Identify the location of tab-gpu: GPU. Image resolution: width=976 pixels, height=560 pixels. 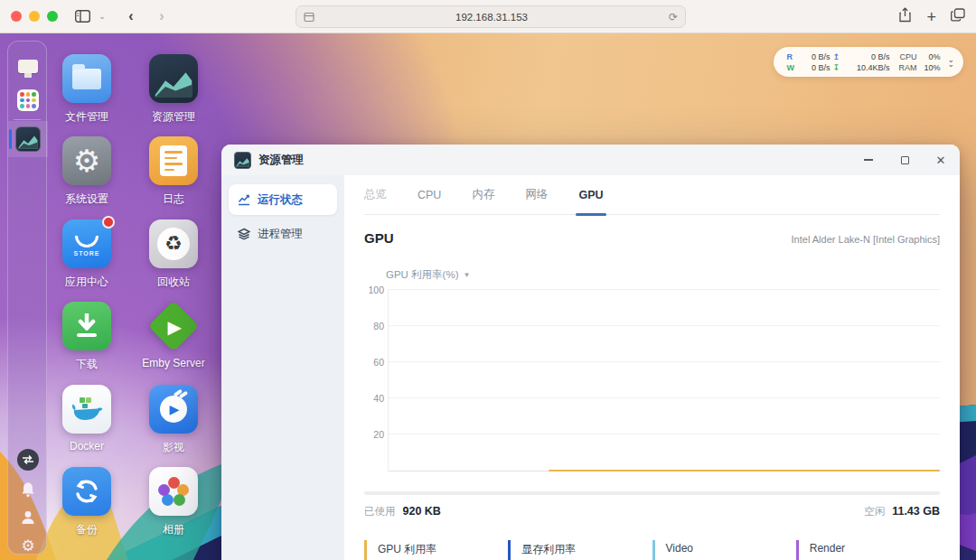
(591, 195).